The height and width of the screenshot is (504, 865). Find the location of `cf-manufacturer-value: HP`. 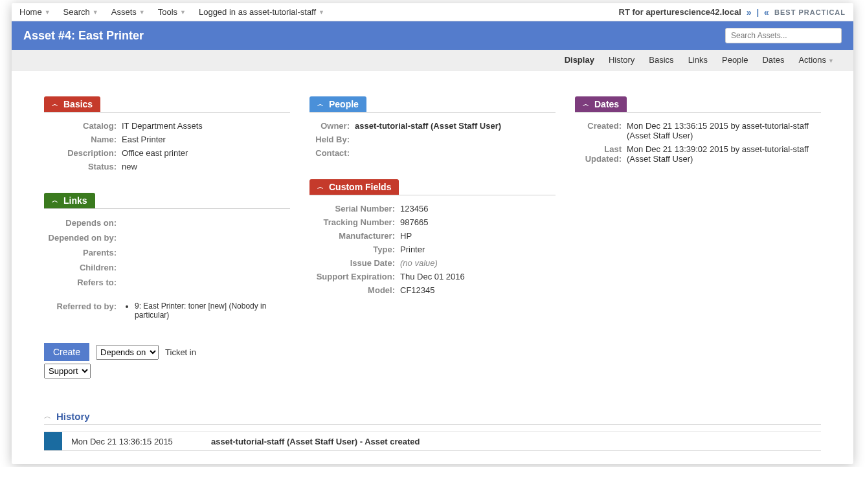

cf-manufacturer-value: HP is located at coordinates (478, 236).